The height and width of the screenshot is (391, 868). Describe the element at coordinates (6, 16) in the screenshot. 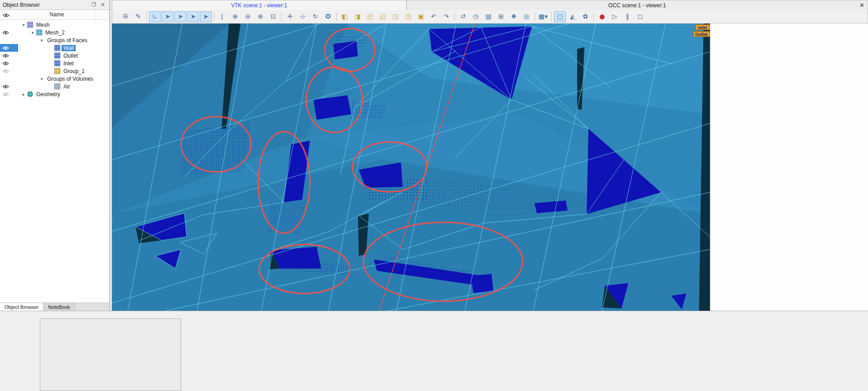

I see `visibility-column-eye-icon` at that location.